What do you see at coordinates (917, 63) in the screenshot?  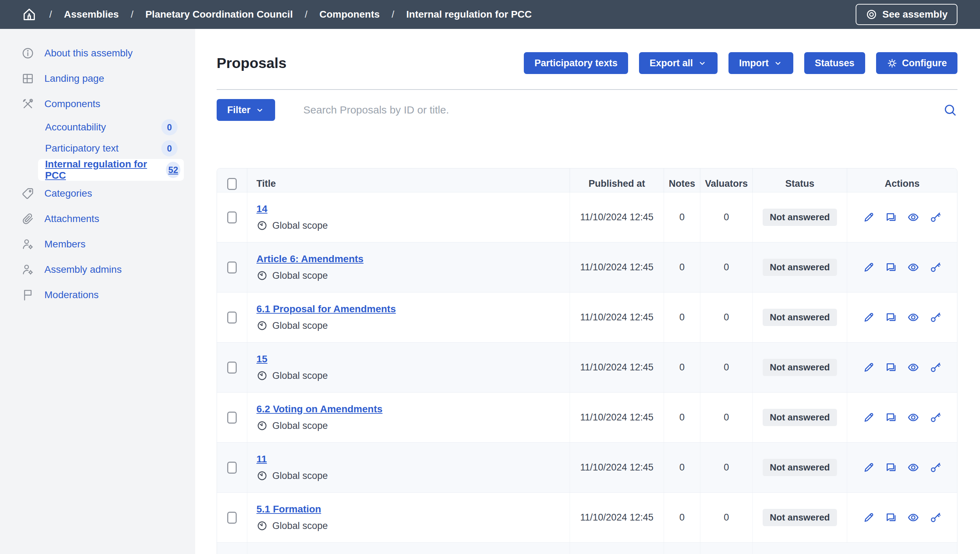 I see `toolbar-button: Configure` at bounding box center [917, 63].